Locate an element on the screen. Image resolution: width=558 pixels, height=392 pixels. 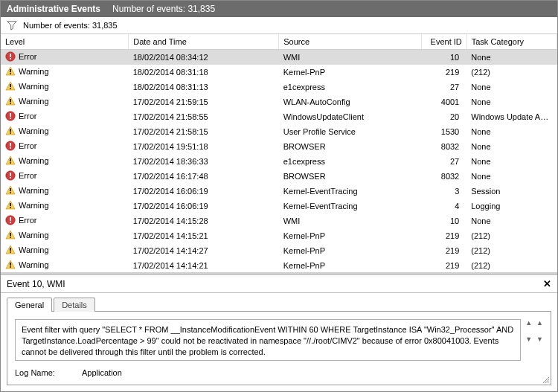
close-icon: ✕ is located at coordinates (548, 284).